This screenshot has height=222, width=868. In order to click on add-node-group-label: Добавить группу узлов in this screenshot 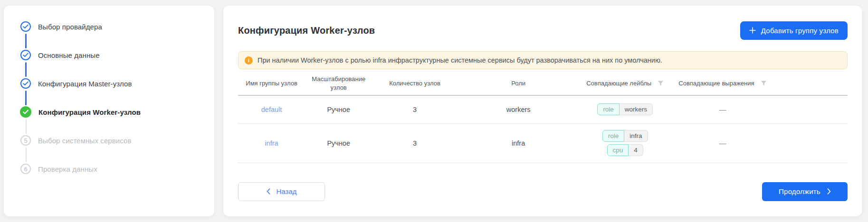, I will do `click(800, 30)`.